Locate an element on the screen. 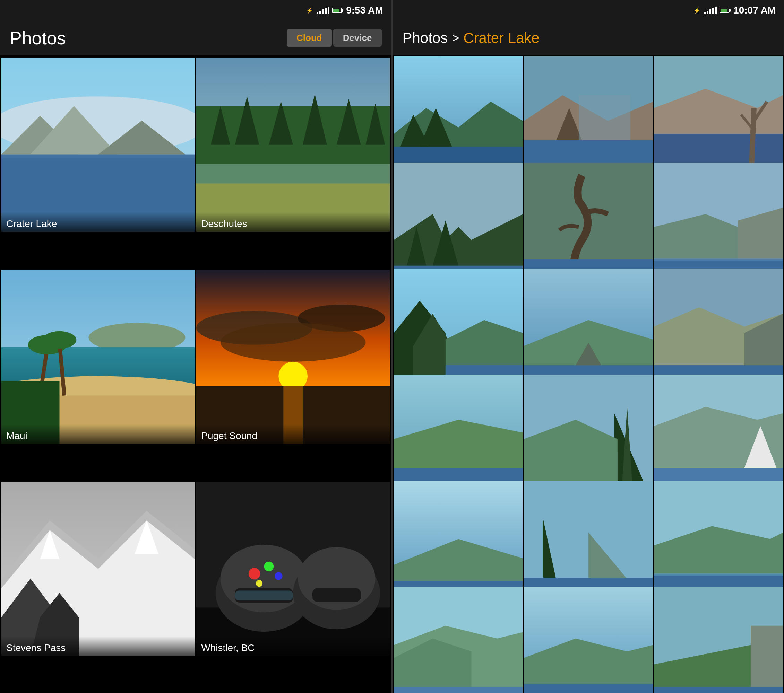 The image size is (784, 693). status-time-left: 9:53 AM is located at coordinates (364, 11).